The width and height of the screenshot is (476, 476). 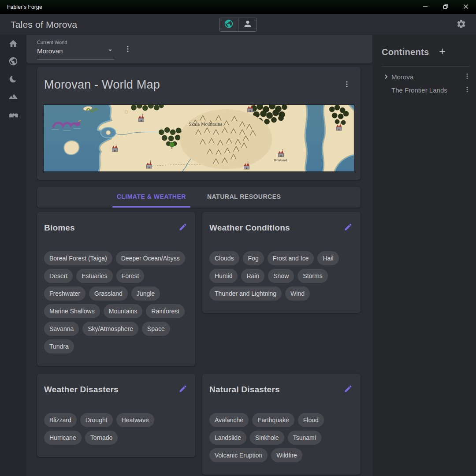 I want to click on chip-earthquake: Earthquake, so click(x=273, y=420).